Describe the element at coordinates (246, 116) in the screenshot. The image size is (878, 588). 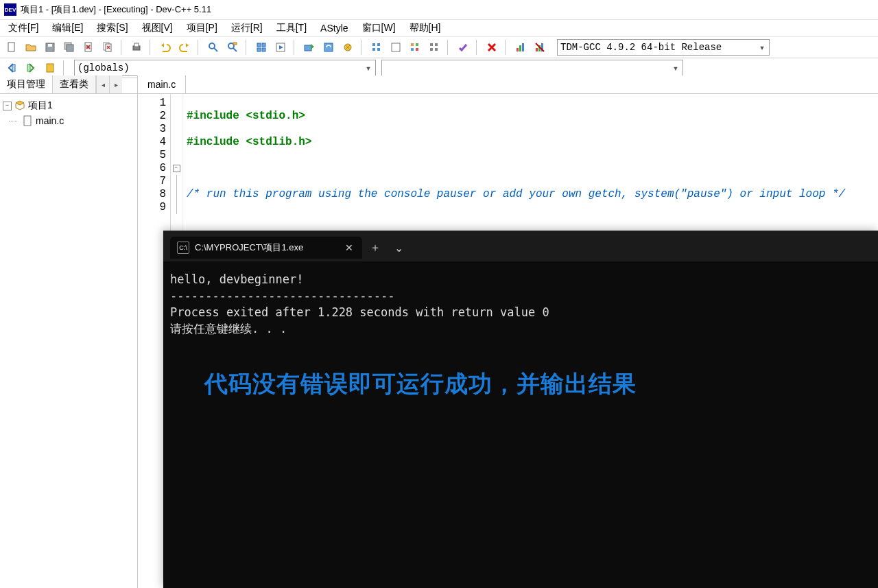
I see `code-line: #include <stdio.h>` at that location.